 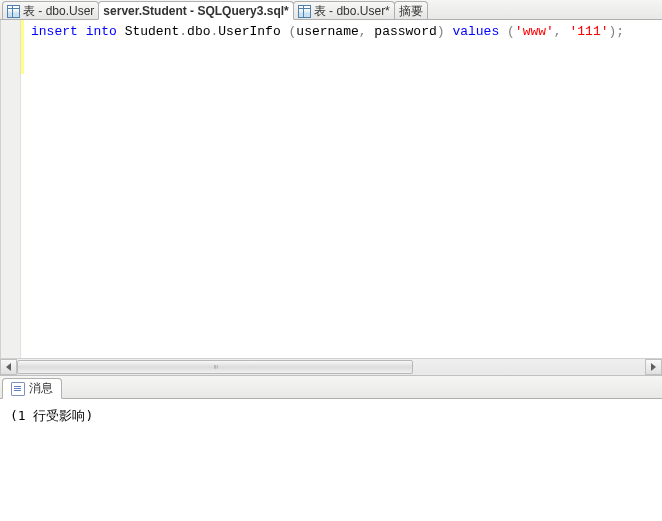 What do you see at coordinates (331, 416) in the screenshot?
I see `message-line: (1 行受影响)` at bounding box center [331, 416].